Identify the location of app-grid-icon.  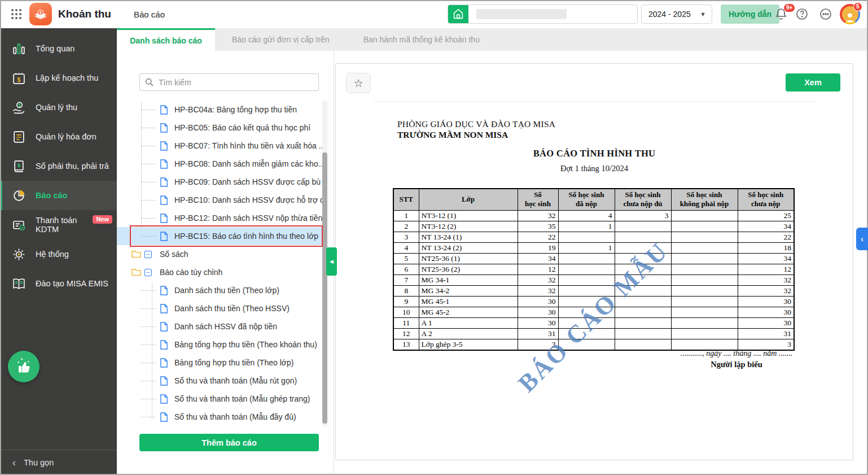
(16, 14).